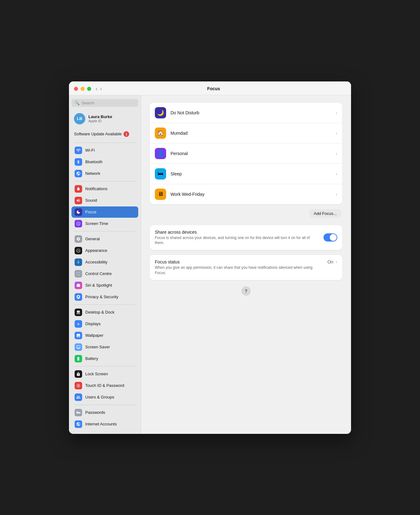 This screenshot has width=420, height=515. Describe the element at coordinates (97, 374) in the screenshot. I see `sidebar-item-label: Lock Screen` at that location.